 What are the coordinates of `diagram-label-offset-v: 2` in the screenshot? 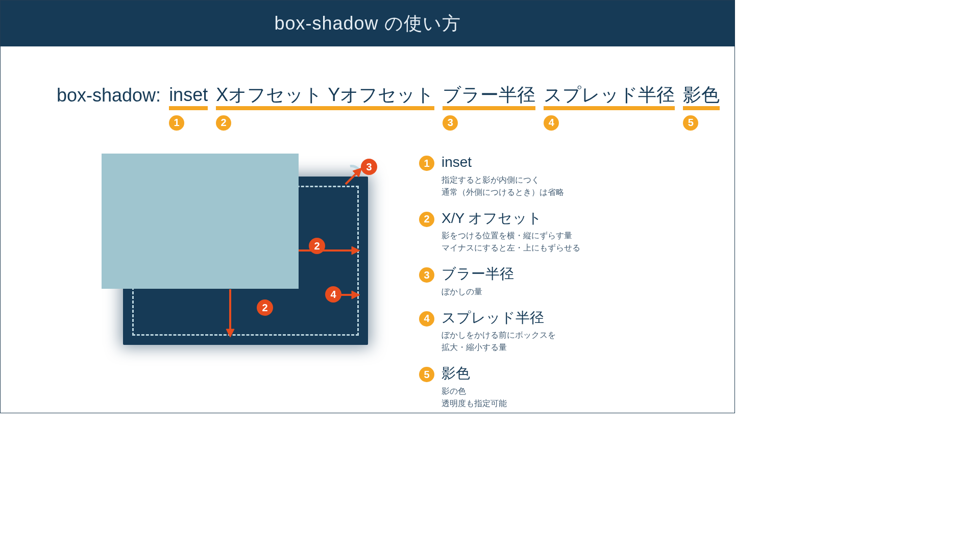 It's located at (265, 308).